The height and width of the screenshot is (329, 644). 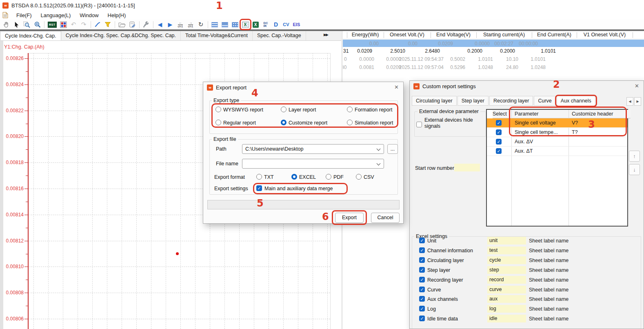 I want to click on aux-table-row: ✓Aux. ΔT, so click(x=557, y=151).